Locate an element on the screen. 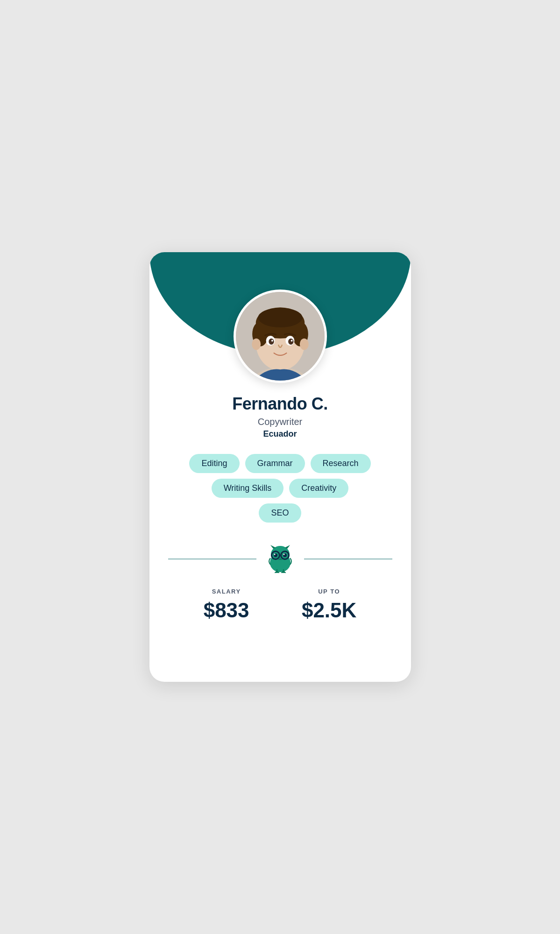 This screenshot has height=934, width=560. divider-left is located at coordinates (212, 559).